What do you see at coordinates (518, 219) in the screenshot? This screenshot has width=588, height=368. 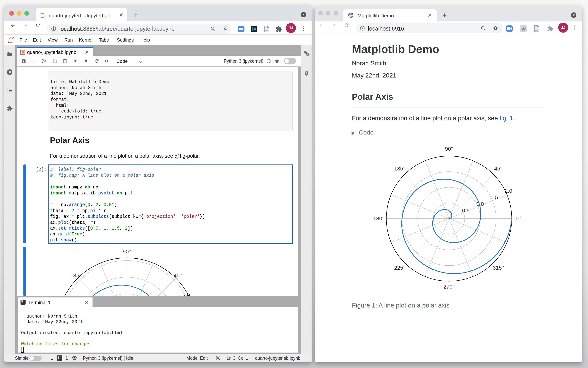 I see `svg-text: 0°` at bounding box center [518, 219].